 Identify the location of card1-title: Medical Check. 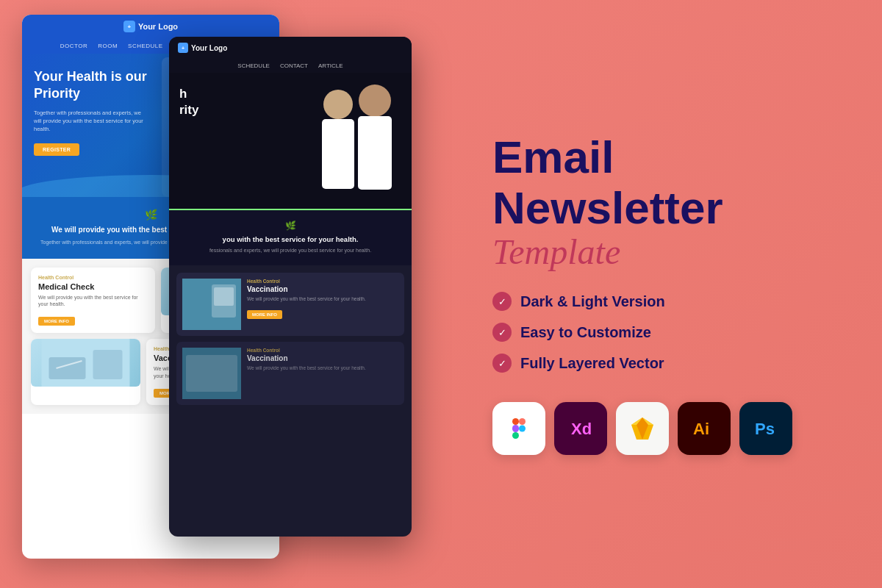
(93, 287).